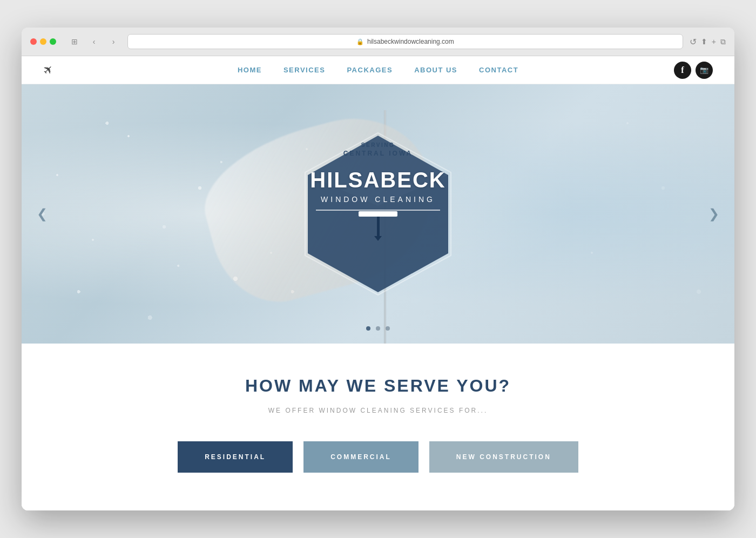 The image size is (756, 538). I want to click on service-buttons: RESIDENTIAL COMMERCIAL NEW CONSTRUCTION, so click(378, 457).